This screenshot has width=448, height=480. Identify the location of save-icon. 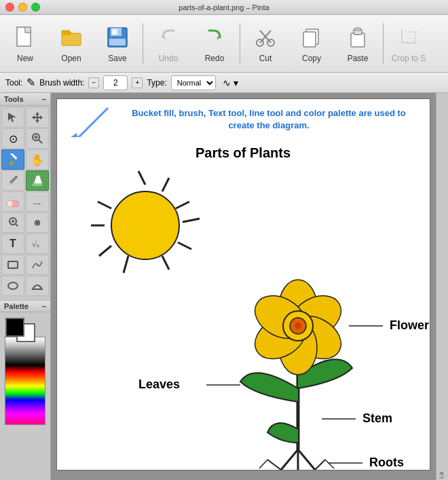
(117, 37).